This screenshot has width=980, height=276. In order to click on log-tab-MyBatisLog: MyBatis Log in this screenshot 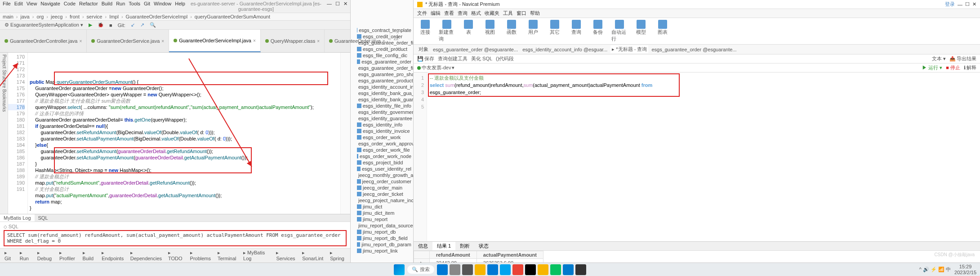, I will do `click(17, 218)`.